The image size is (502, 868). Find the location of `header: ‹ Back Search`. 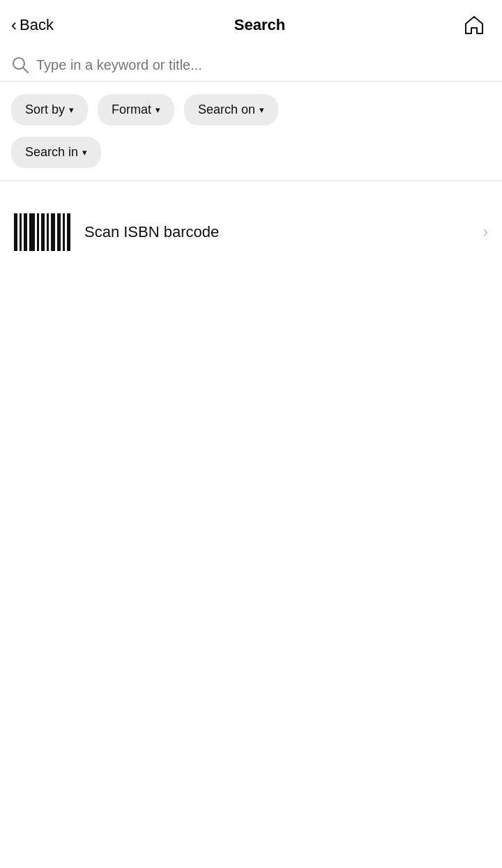

header: ‹ Back Search is located at coordinates (251, 24).